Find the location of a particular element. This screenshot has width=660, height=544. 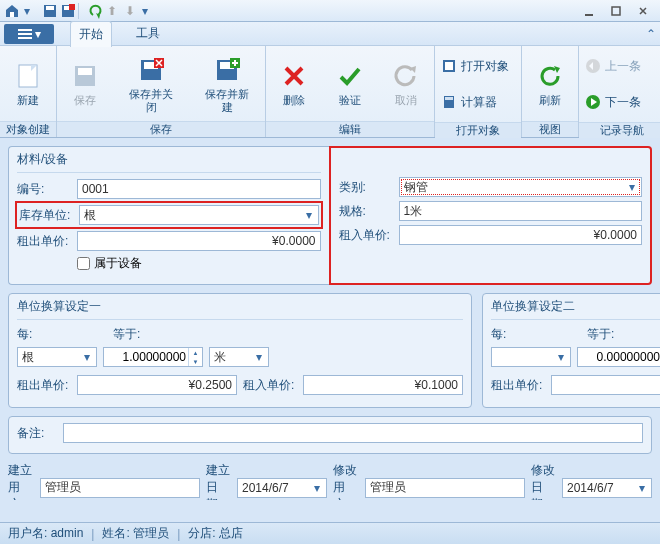

remark-input is located at coordinates (353, 433).